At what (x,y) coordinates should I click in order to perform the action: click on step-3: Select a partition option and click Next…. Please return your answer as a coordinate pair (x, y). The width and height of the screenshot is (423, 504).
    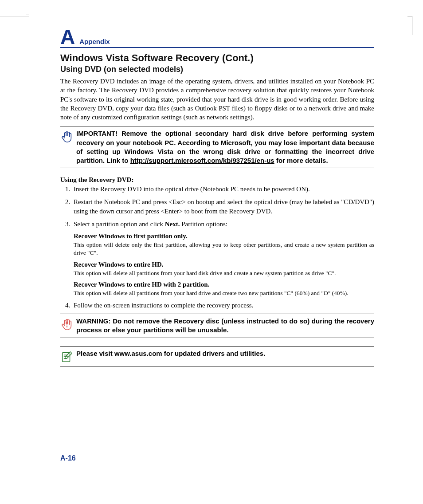
    Looking at the image, I should click on (223, 258).